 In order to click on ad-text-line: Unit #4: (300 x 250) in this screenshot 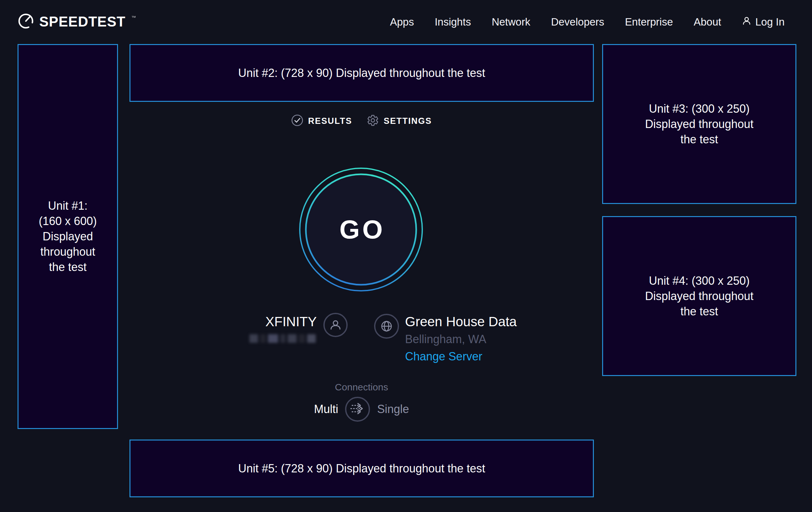, I will do `click(699, 281)`.